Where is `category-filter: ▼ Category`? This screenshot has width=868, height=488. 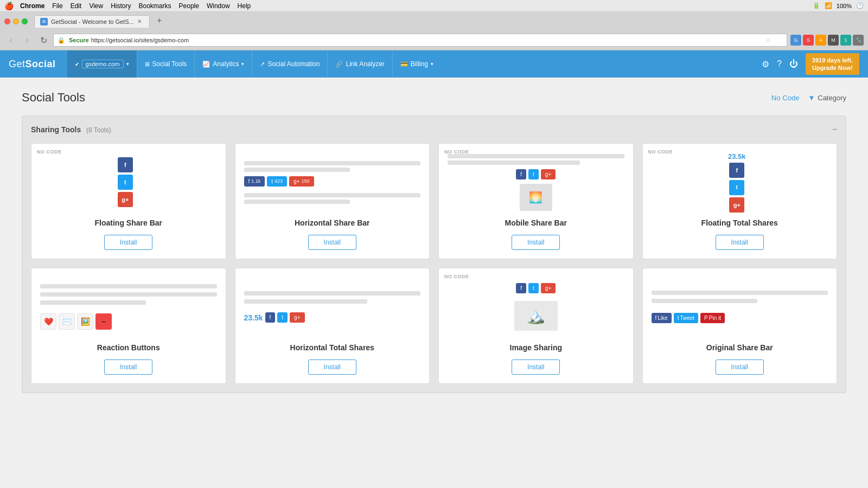
category-filter: ▼ Category is located at coordinates (827, 98).